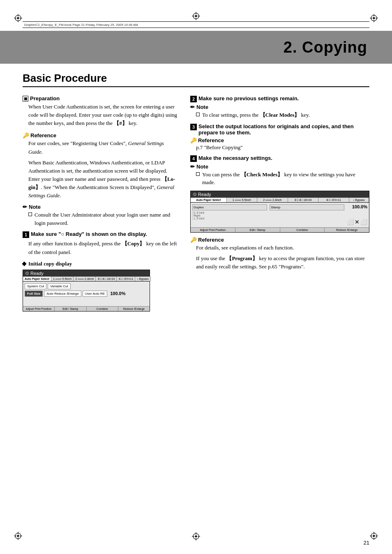 The image size is (392, 554). What do you see at coordinates (101, 264) in the screenshot?
I see `initial-copy-display-label: Initial copy display` at bounding box center [101, 264].